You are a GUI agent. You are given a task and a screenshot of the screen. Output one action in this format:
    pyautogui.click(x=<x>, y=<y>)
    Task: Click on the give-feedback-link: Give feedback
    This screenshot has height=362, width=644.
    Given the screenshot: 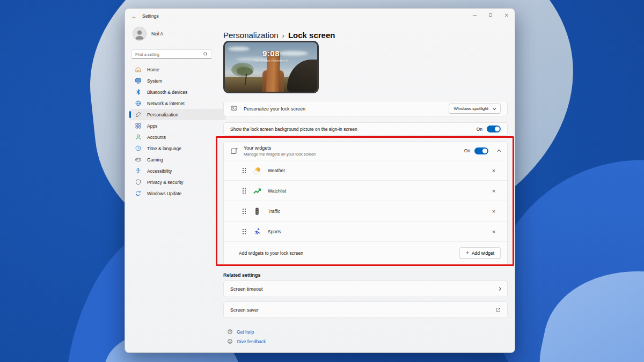 What is the action you would take?
    pyautogui.click(x=246, y=341)
    